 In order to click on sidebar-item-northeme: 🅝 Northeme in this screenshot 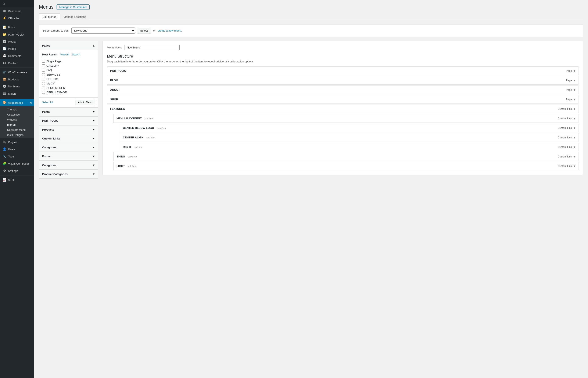, I will do `click(17, 86)`.